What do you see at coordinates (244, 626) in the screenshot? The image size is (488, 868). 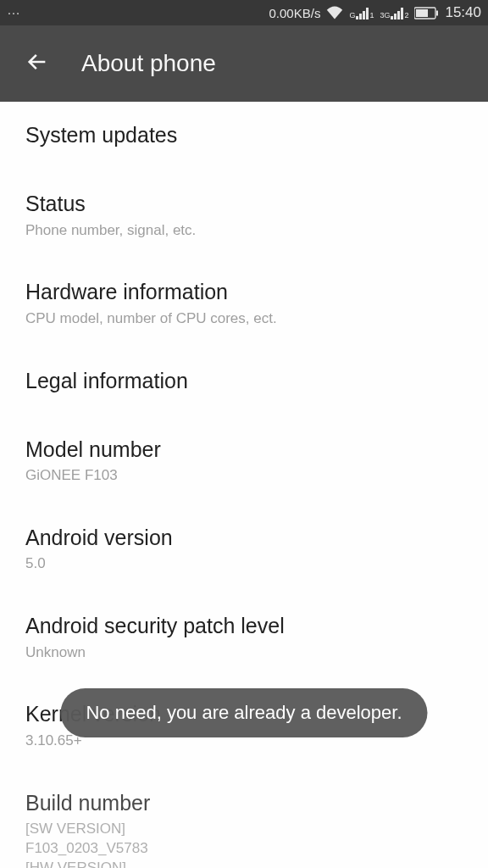 I see `item-title: Android security patch level` at bounding box center [244, 626].